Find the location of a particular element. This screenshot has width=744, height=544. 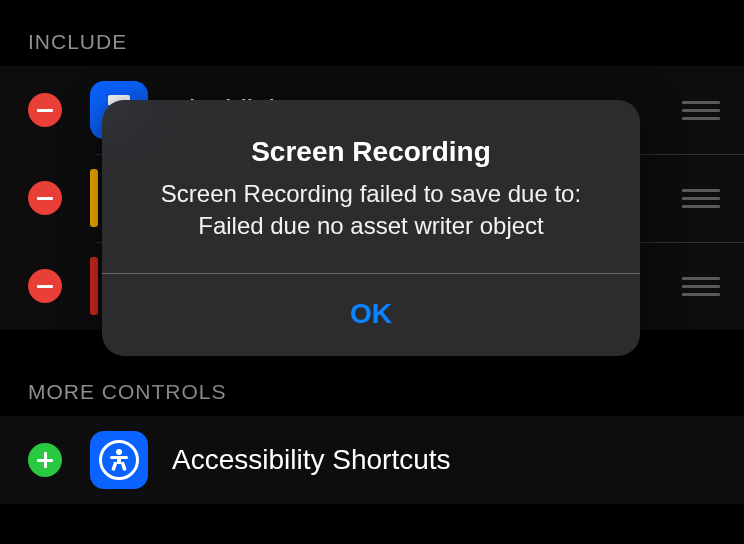

ok-button: OK is located at coordinates (371, 315).